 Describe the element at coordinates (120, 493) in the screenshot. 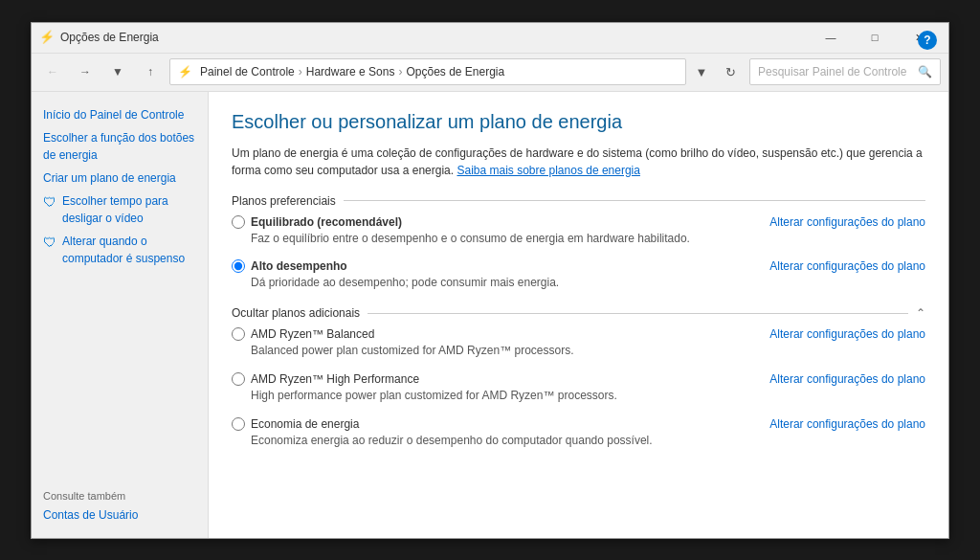

I see `see-also-title: Consulte também` at that location.